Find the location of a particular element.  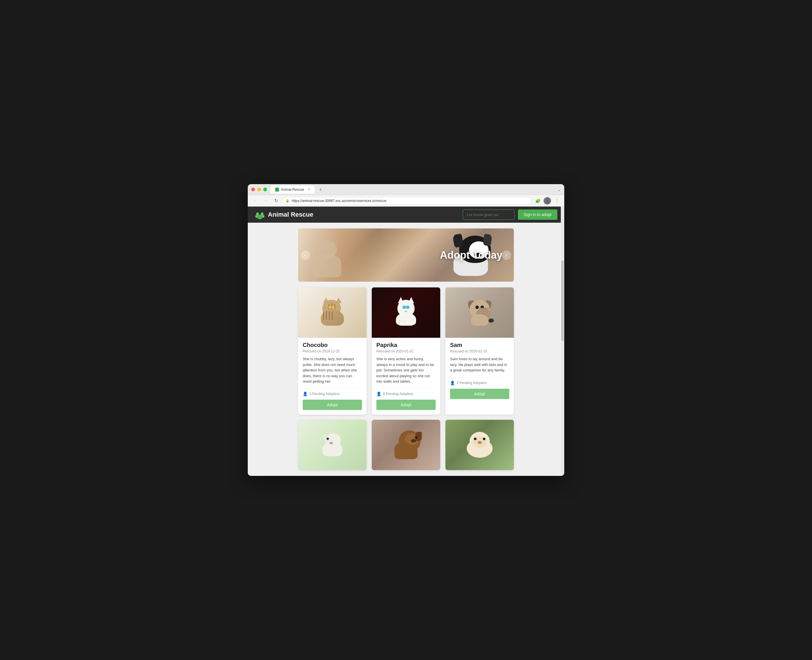

brown-dog-illustration is located at coordinates (406, 445).